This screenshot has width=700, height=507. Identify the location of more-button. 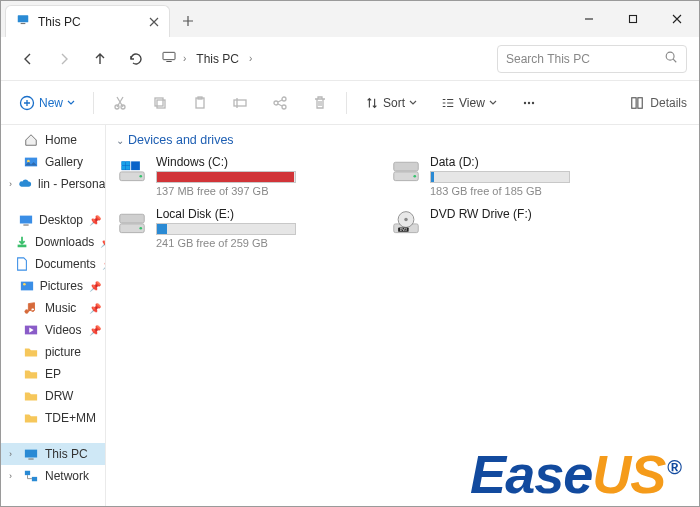
(529, 103).